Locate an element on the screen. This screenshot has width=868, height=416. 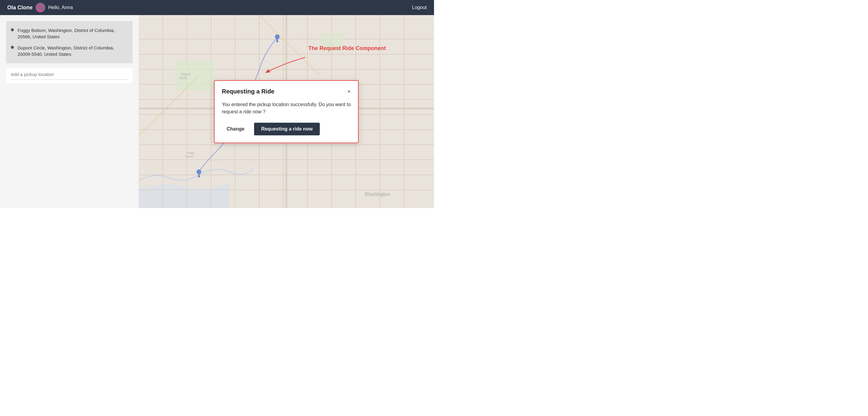
location-text-2: Dupont Circle, Washington, District of C… is located at coordinates (73, 51).